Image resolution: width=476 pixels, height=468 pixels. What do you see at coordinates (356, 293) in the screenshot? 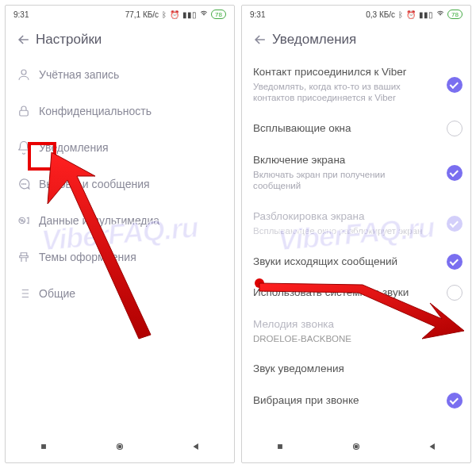
I see `row-system-sounds: Использовать системные звуки` at bounding box center [356, 293].